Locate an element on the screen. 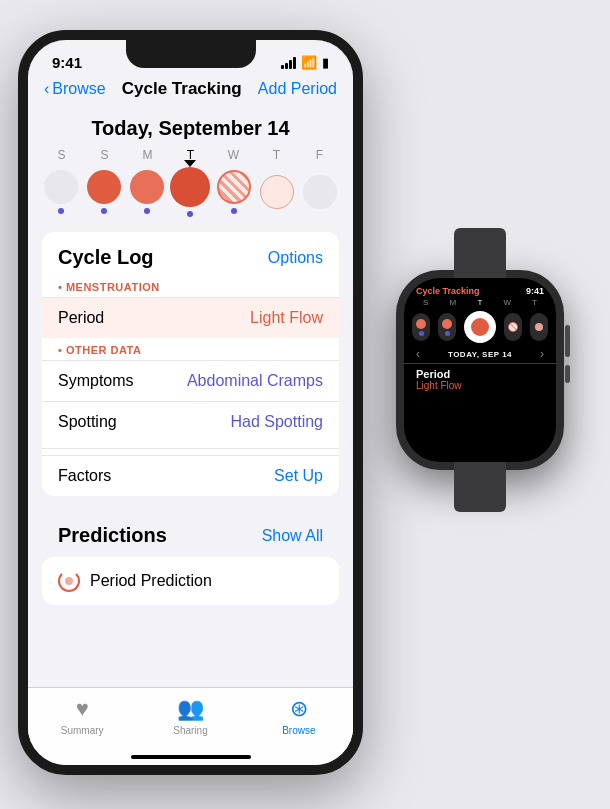  tab-bar: ♥ Summary 👥 Sharing ⊛ Browse is located at coordinates (190, 726).